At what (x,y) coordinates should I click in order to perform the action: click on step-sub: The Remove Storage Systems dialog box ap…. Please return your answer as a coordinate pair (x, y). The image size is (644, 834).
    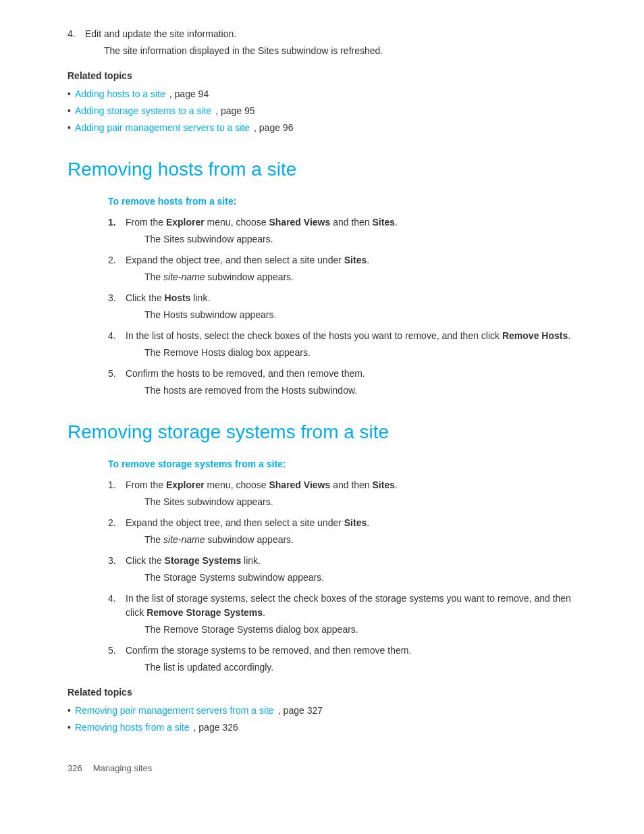
    Looking at the image, I should click on (360, 629).